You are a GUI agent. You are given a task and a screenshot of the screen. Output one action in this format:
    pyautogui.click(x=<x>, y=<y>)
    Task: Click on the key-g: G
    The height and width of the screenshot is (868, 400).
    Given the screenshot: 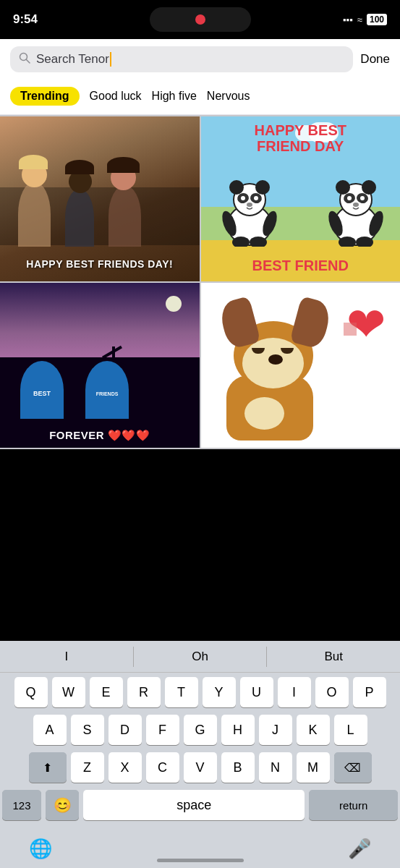 What is the action you would take?
    pyautogui.click(x=200, y=730)
    